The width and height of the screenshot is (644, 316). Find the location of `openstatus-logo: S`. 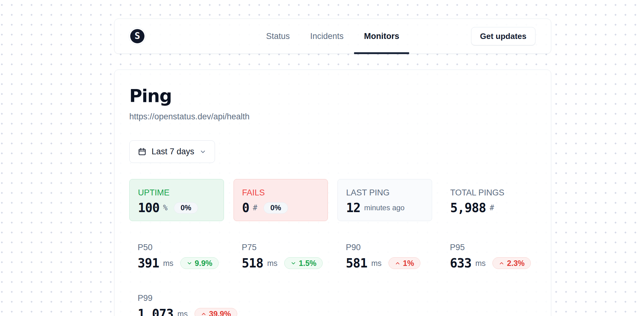

openstatus-logo: S is located at coordinates (137, 36).